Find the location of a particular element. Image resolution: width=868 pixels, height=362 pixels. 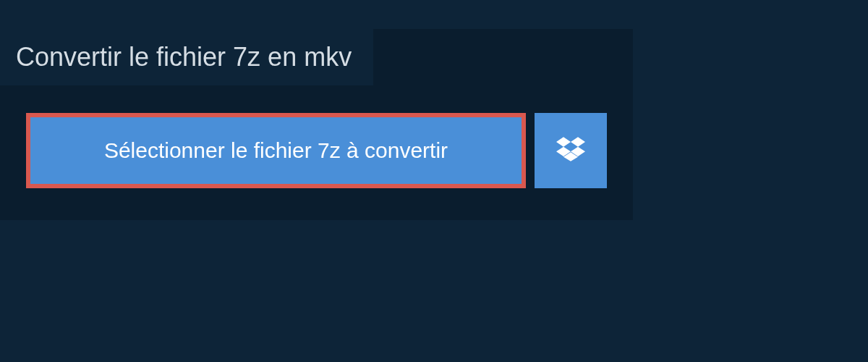

select-file-label: Sélectionner le fichier 7z à convertir is located at coordinates (276, 151).